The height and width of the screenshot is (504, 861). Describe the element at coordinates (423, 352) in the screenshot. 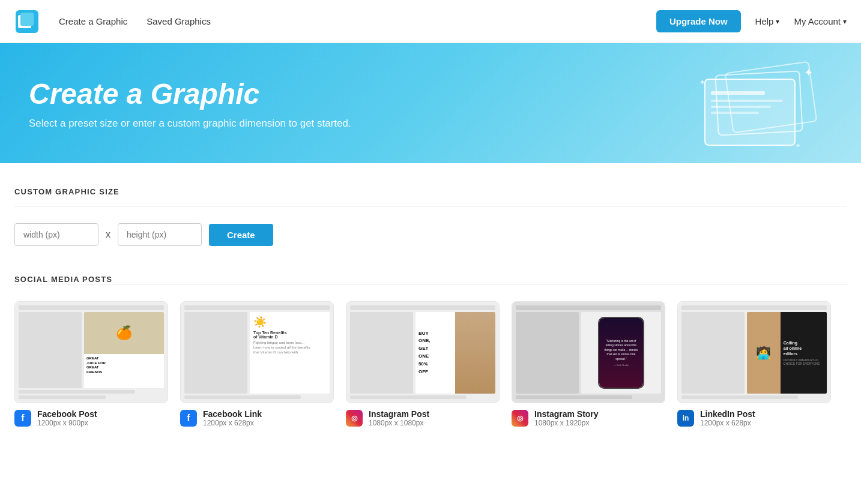

I see `card-thumb-instagram-post: BUYONE,GETONE50%OFF` at that location.